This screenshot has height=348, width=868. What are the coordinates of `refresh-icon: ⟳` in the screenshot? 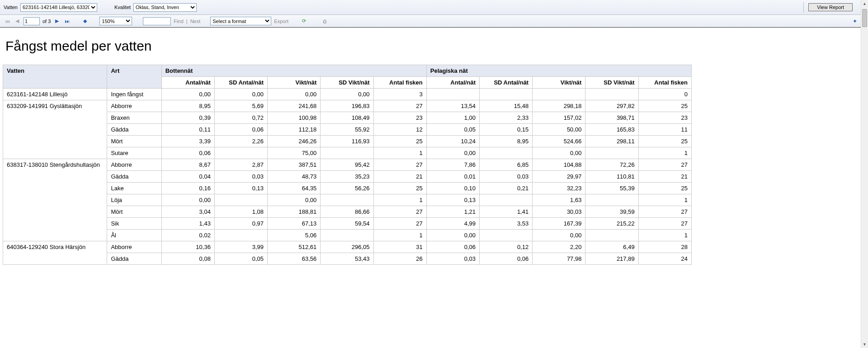 It's located at (304, 21).